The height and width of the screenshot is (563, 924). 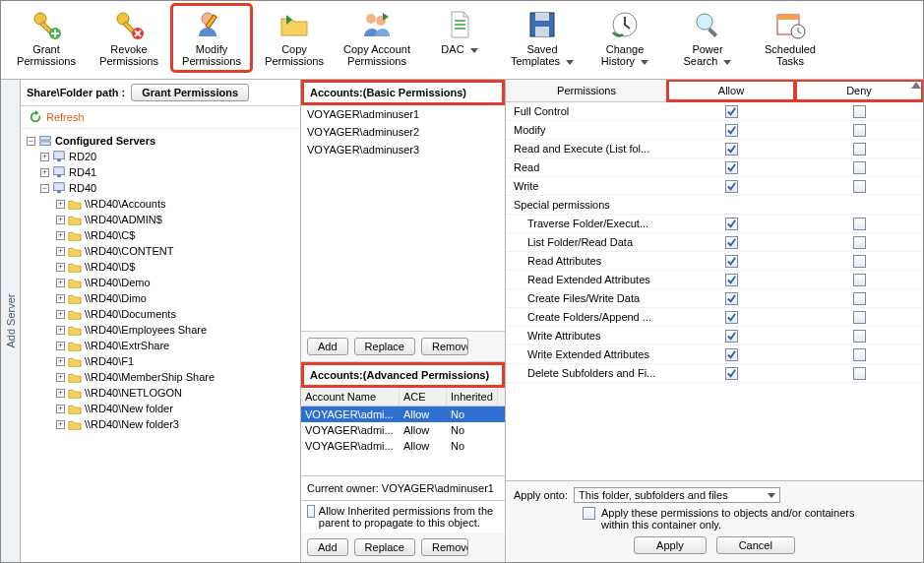 I want to click on col-inherited: Inherited, so click(x=472, y=397).